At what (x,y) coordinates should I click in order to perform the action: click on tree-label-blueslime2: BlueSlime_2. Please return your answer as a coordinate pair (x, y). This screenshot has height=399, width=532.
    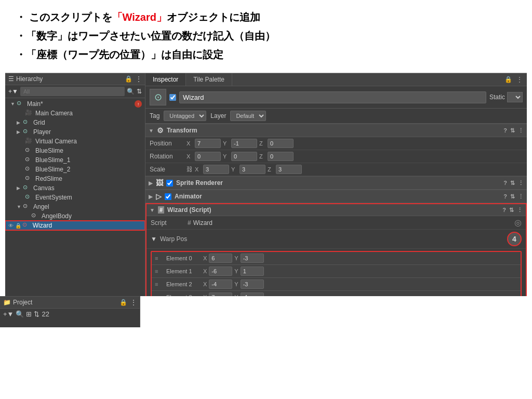
    Looking at the image, I should click on (53, 169).